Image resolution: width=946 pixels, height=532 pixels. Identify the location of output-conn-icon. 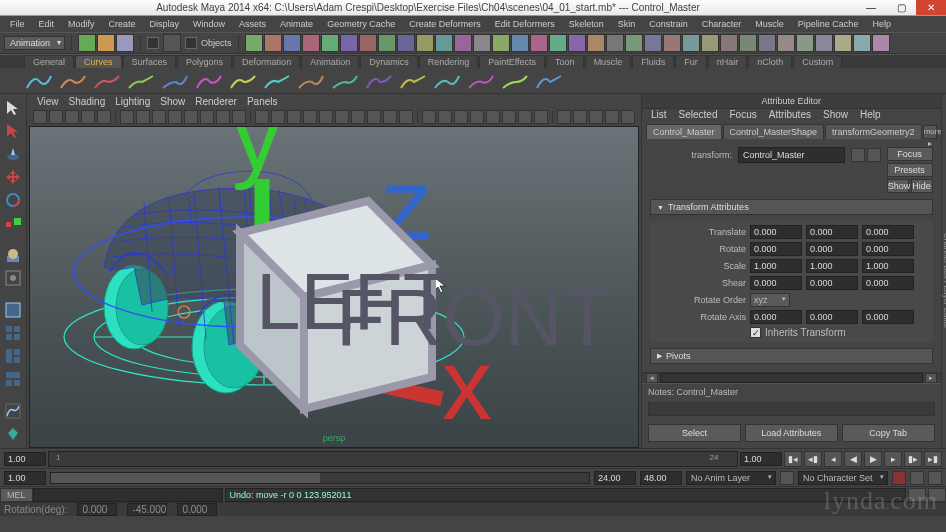
(874, 155).